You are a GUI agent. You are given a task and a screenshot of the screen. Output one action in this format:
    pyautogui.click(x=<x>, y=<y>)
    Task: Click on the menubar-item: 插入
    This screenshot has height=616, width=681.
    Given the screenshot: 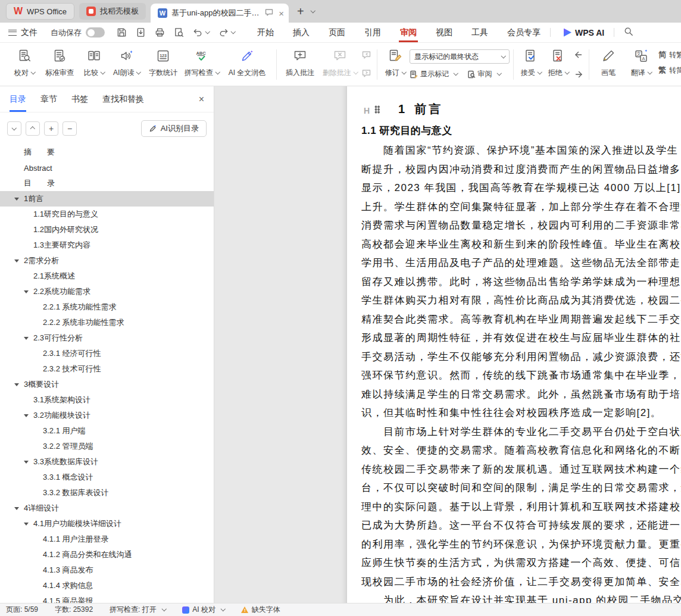 What is the action you would take?
    pyautogui.click(x=301, y=32)
    